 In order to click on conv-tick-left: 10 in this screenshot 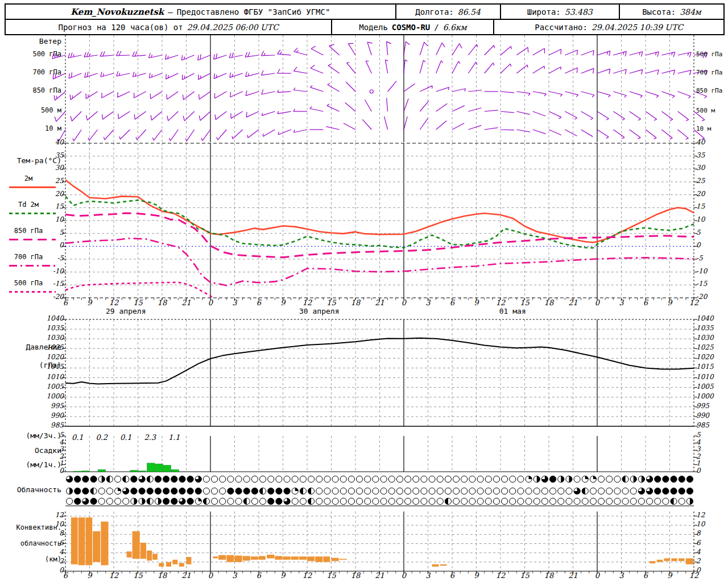, I will do `click(56, 524)`.